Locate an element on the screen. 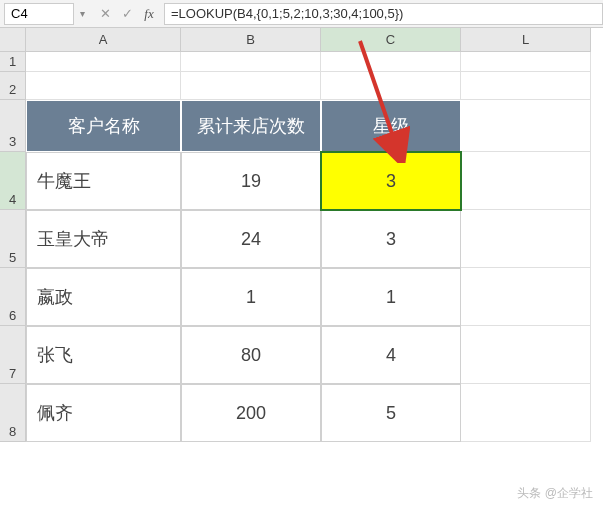 This screenshot has height=508, width=603. table-row: 嬴政 1 1 is located at coordinates (308, 297).